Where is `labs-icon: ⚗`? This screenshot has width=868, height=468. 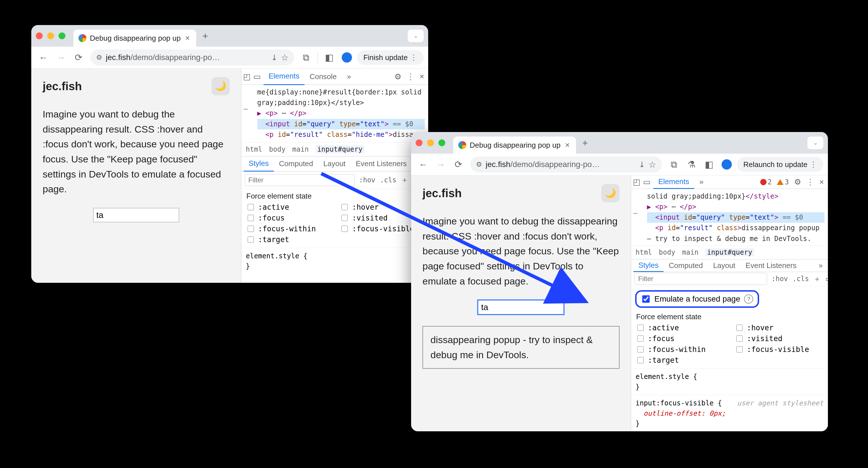 labs-icon: ⚗ is located at coordinates (691, 165).